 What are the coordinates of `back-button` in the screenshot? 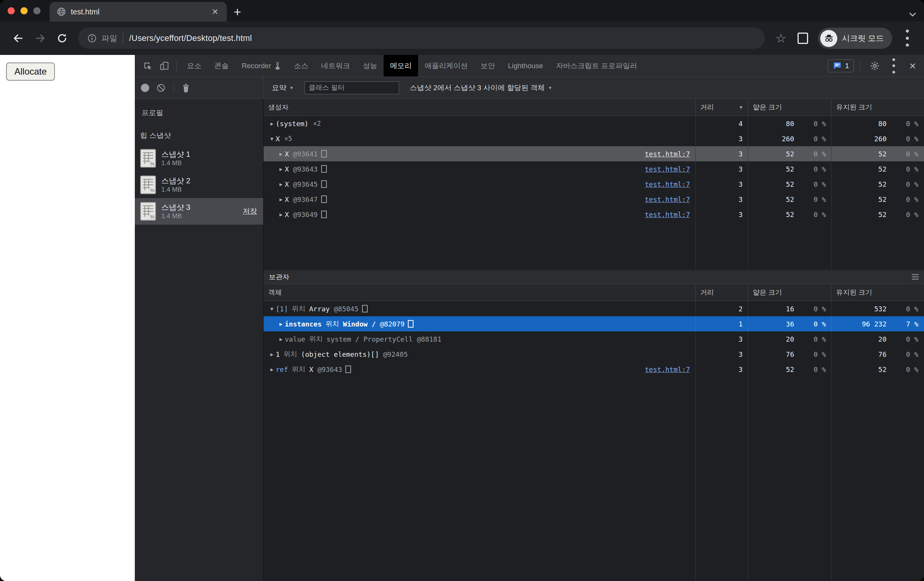 It's located at (18, 38).